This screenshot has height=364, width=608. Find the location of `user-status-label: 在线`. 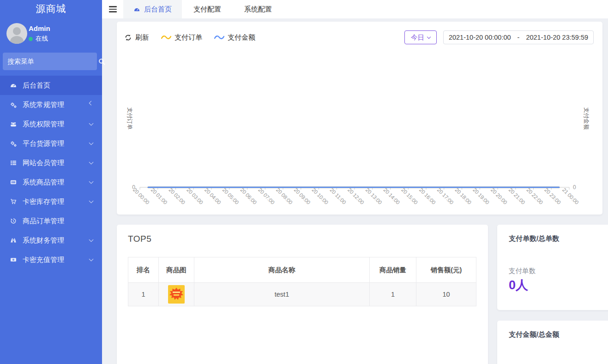

user-status-label: 在线 is located at coordinates (42, 39).